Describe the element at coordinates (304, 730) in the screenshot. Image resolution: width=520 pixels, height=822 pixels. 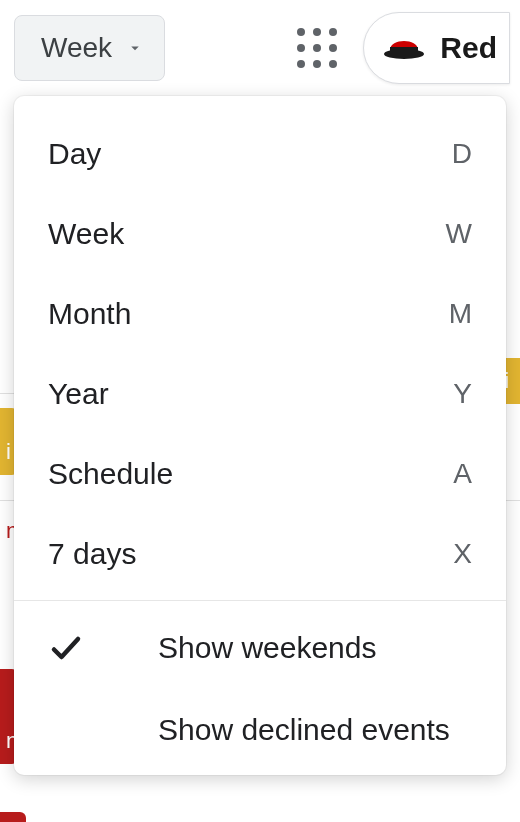
I see `menu-toggle-label: Show declined events` at that location.